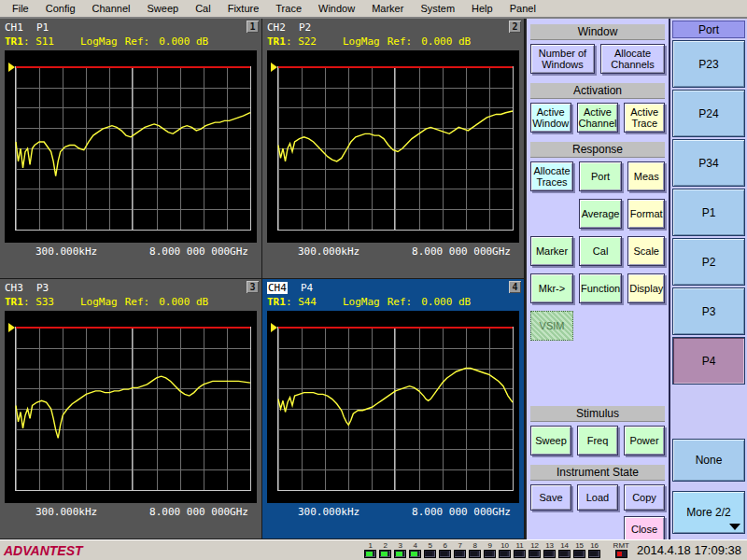 Image resolution: width=747 pixels, height=560 pixels. Describe the element at coordinates (552, 251) in the screenshot. I see `marker-button: Marker` at that location.